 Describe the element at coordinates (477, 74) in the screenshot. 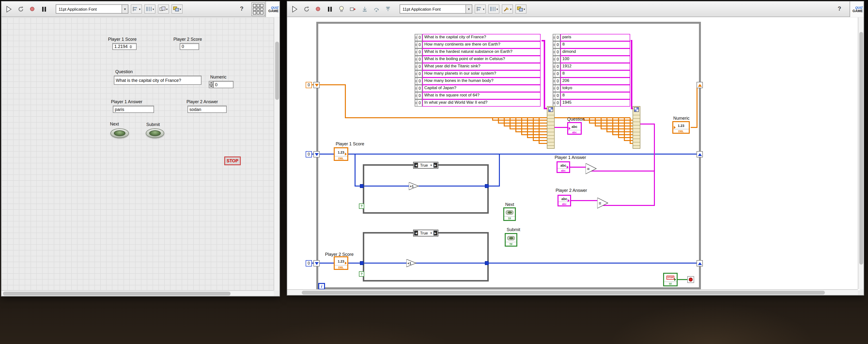

I see `array-row: 0 How many planets in our solar system?` at that location.